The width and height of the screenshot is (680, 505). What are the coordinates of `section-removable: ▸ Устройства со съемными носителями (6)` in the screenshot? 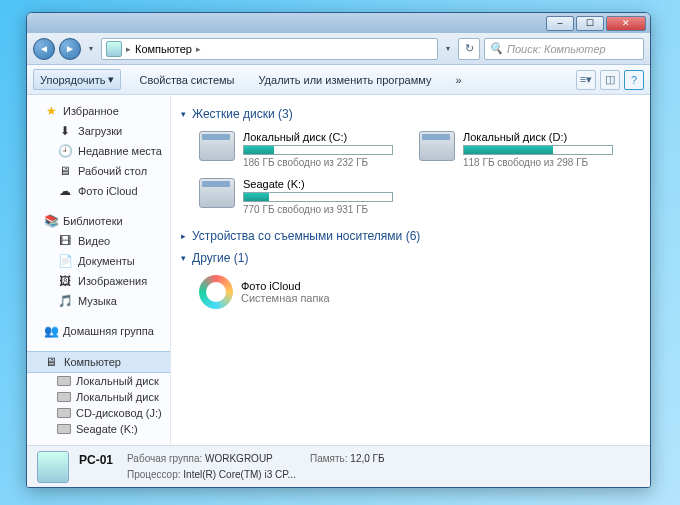 It's located at (410, 236).